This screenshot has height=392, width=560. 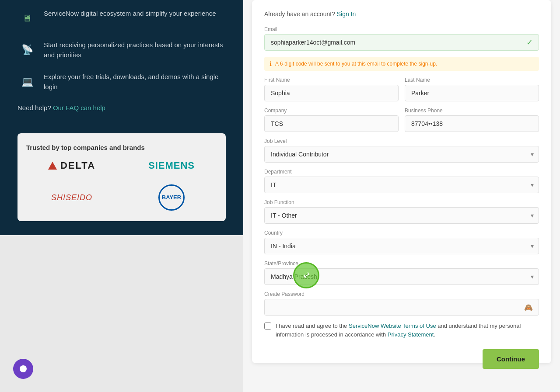 What do you see at coordinates (402, 246) in the screenshot?
I see `country-select-wrapper: IN - India ▾` at bounding box center [402, 246].